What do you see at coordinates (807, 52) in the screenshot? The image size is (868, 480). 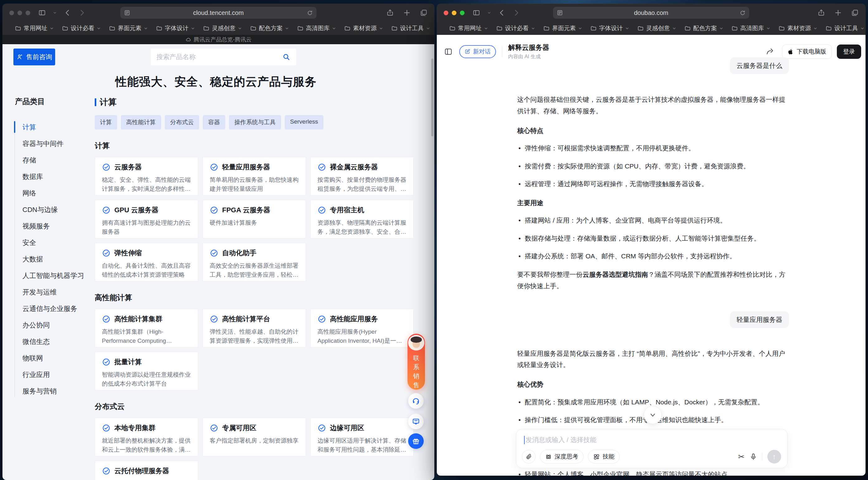 I see `download-desktop-button: 下载电脑版` at bounding box center [807, 52].